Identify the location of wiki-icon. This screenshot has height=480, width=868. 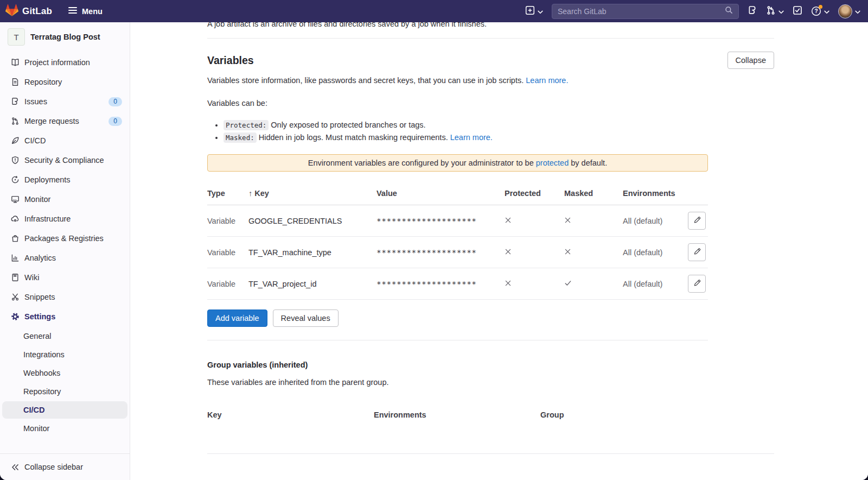
(15, 277).